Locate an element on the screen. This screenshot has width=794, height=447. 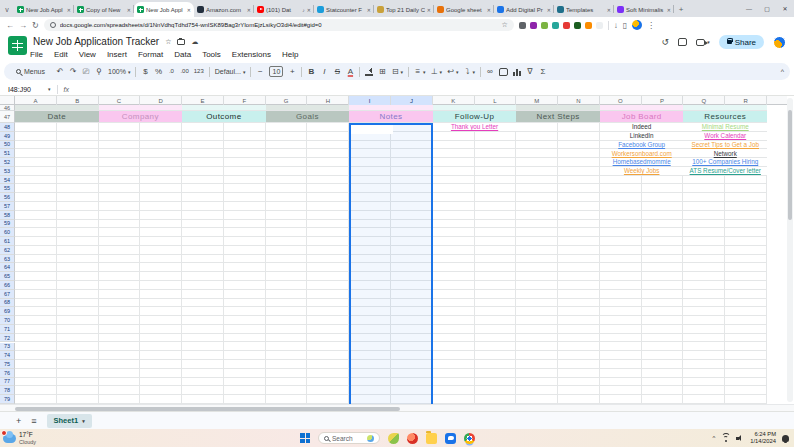
cell-link: Work Calendar is located at coordinates (725, 136).